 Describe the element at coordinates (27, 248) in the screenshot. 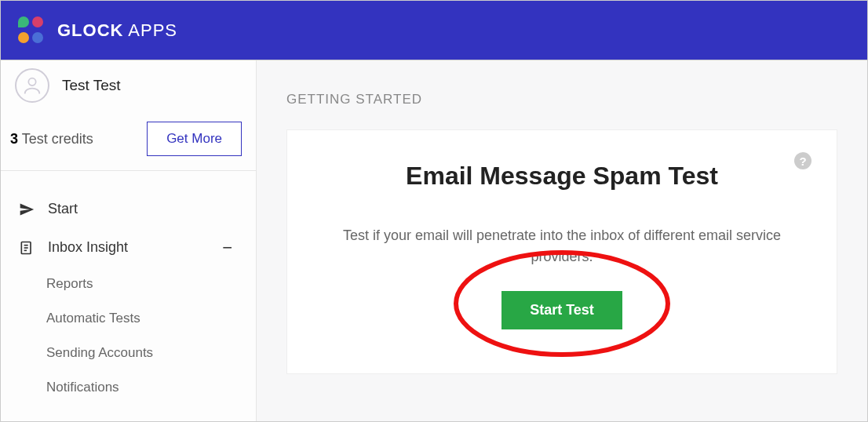

I see `report-icon` at that location.